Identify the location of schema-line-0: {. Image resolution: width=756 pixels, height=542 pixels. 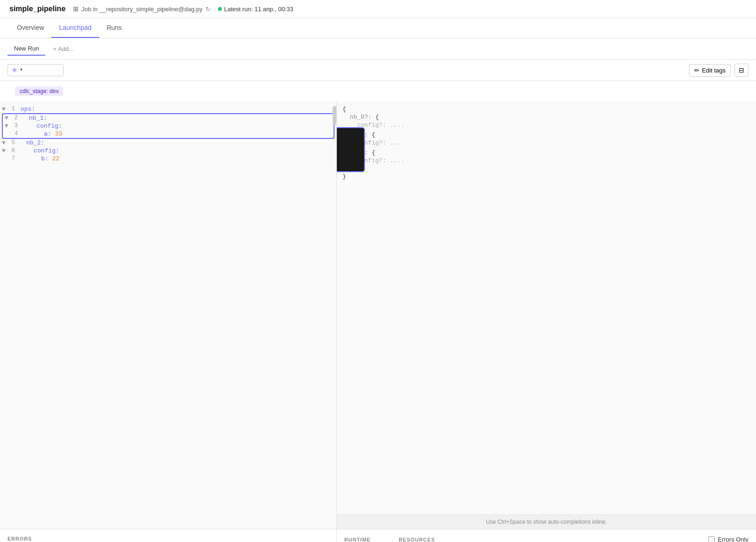
(546, 109).